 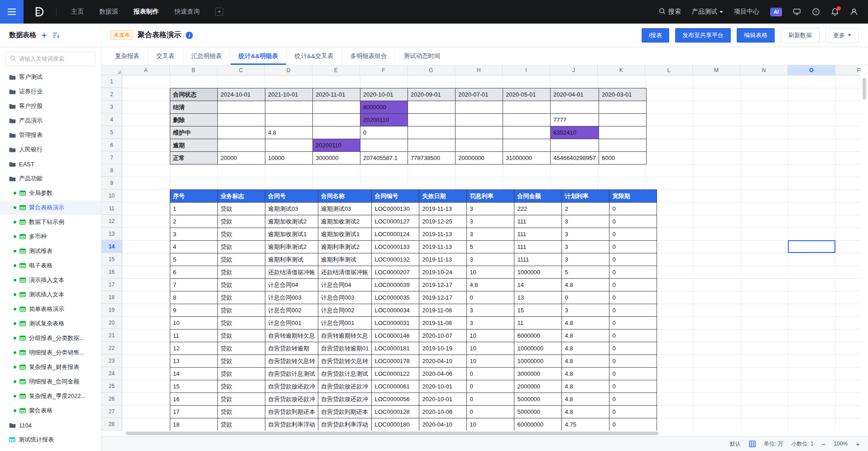 I want to click on table2-cell: 10000000, so click(x=538, y=349).